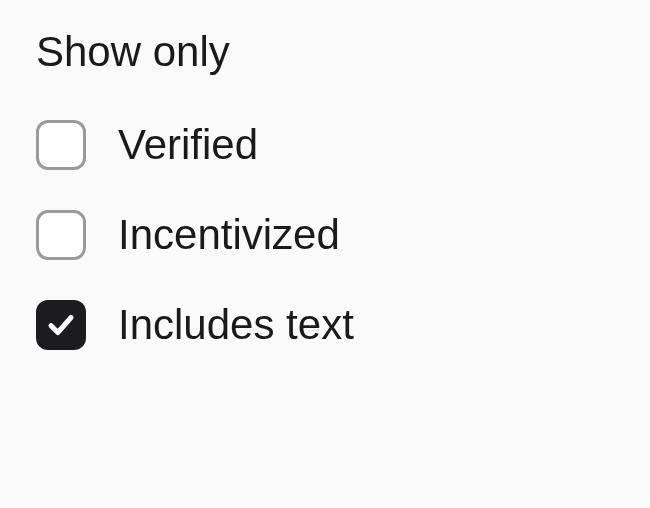  Describe the element at coordinates (61, 325) in the screenshot. I see `checkbox-includes-text` at that location.